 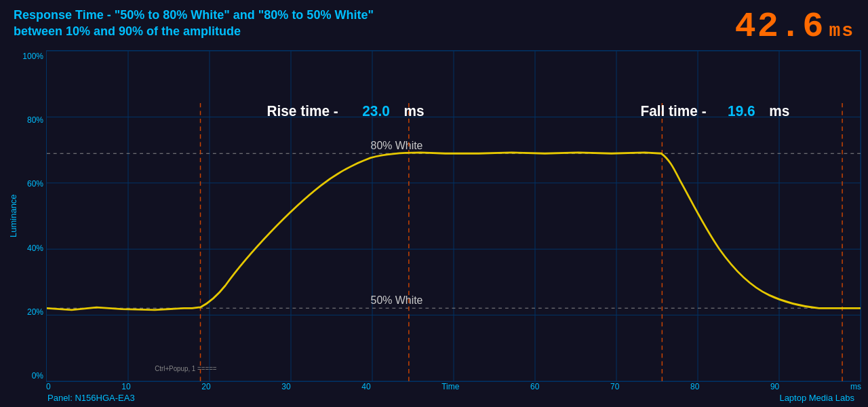 What do you see at coordinates (376, 111) in the screenshot?
I see `svg-text: 23.0` at bounding box center [376, 111].